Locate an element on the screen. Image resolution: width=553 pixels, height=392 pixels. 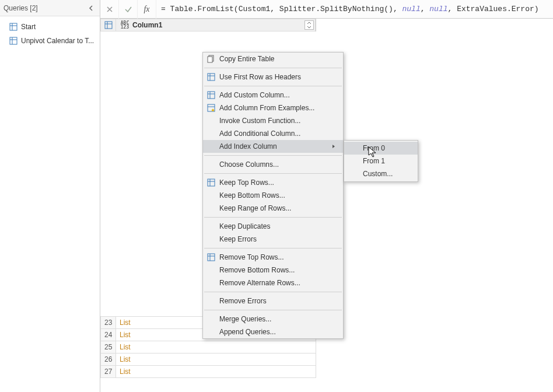
menu-item-add-column-from-examples: Add Column From Examples... is located at coordinates (273, 108).